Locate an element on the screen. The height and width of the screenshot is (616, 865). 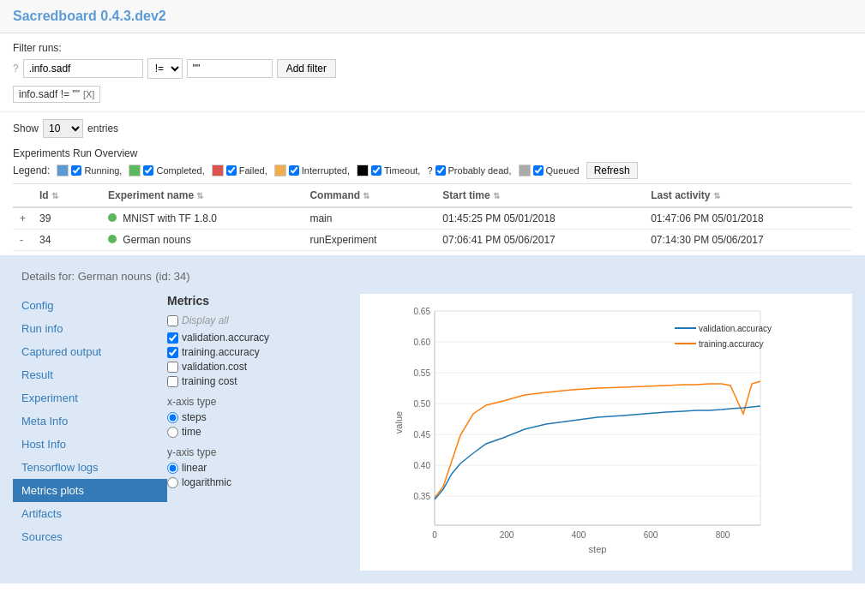
nav-run-info: Run info is located at coordinates (90, 329).